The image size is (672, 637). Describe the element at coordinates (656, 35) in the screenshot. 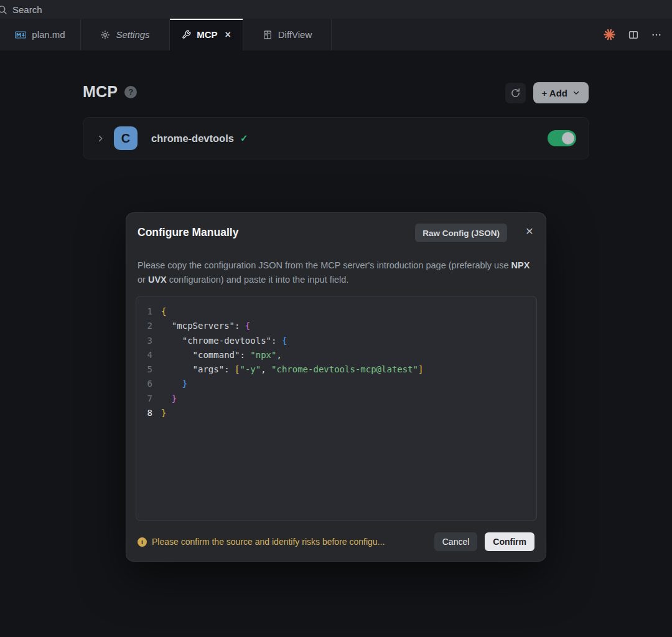

I see `more-icon` at that location.